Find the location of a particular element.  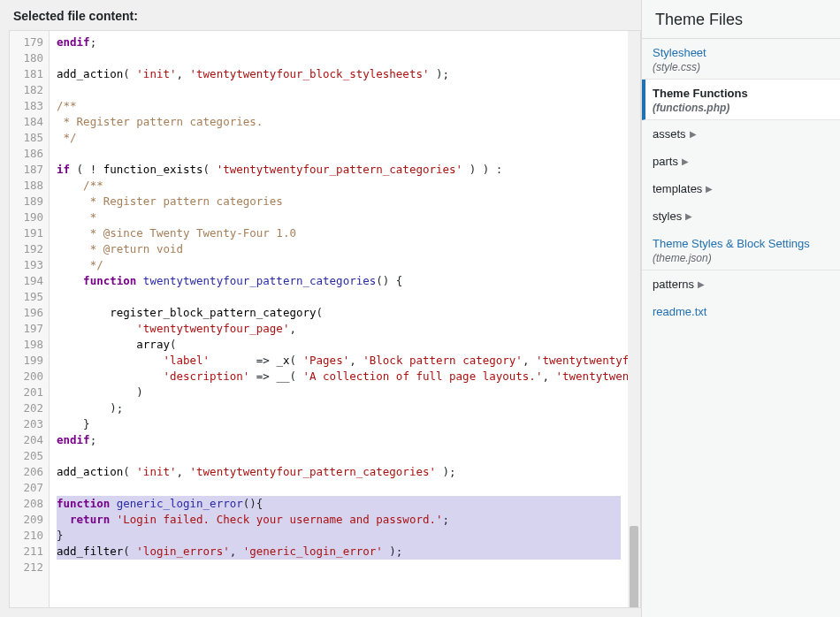

line-number: 179 is located at coordinates (29, 42).